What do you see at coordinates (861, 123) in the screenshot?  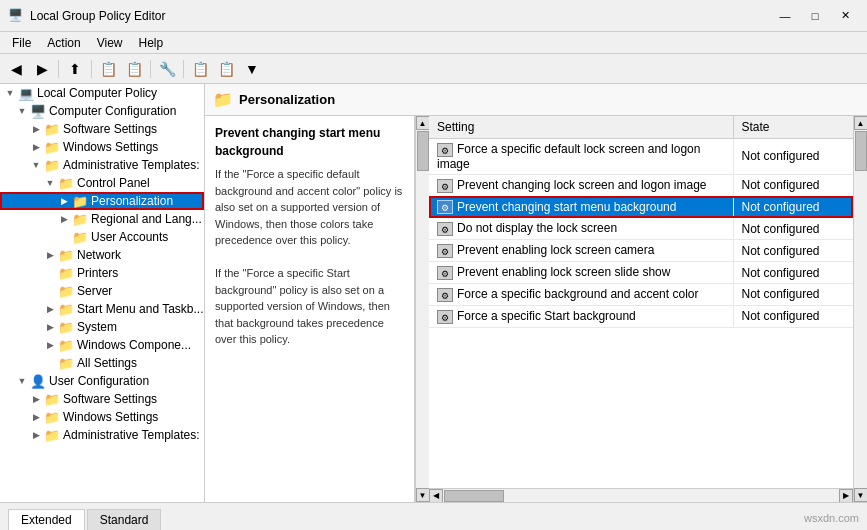 I see `scroll-up-settings: ▲` at bounding box center [861, 123].